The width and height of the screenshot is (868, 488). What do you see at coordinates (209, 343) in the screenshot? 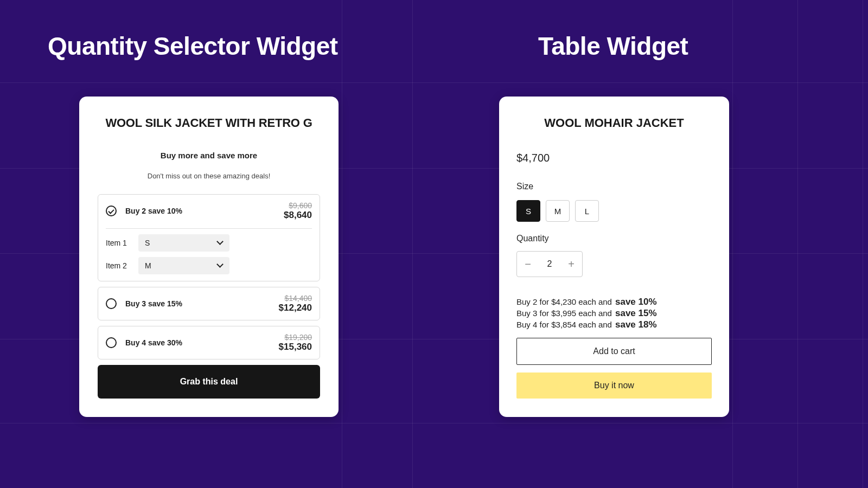
I see `tier-option: Buy 4 save 30% $19,200 $15,360` at bounding box center [209, 343].